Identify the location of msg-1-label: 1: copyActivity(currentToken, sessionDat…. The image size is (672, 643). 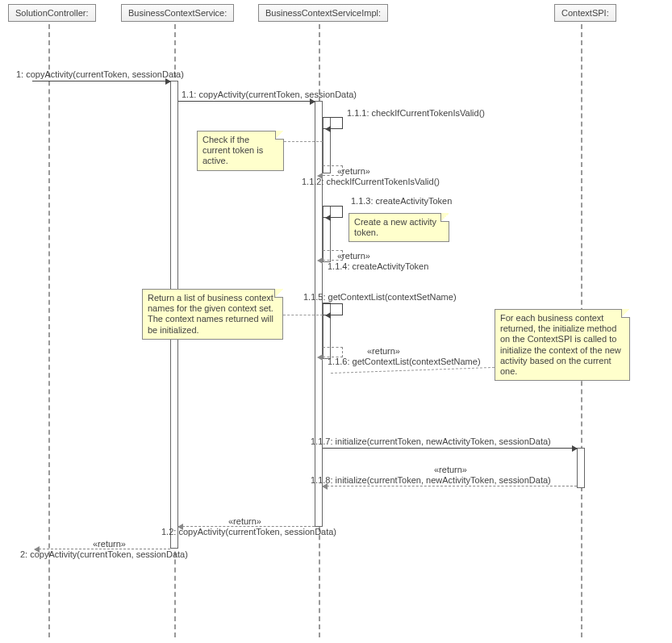
(100, 74).